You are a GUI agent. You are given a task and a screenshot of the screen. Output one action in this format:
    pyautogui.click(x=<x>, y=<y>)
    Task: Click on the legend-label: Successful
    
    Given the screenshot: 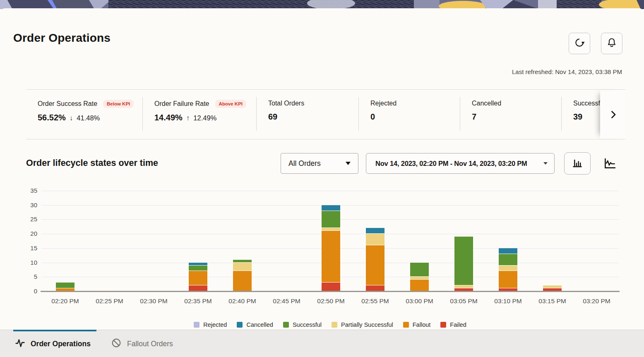 What is the action you would take?
    pyautogui.click(x=307, y=325)
    